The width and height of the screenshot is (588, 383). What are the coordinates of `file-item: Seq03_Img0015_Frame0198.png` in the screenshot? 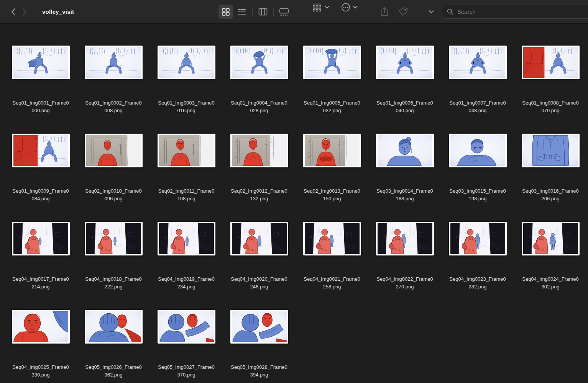 It's located at (478, 178).